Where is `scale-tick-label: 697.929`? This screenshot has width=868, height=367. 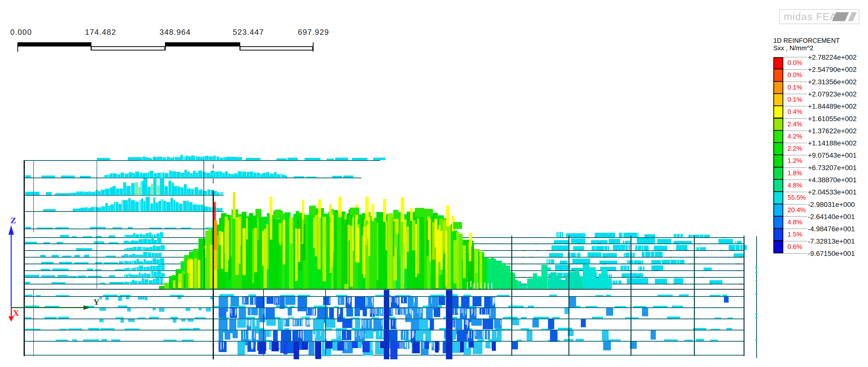 scale-tick-label: 697.929 is located at coordinates (313, 32).